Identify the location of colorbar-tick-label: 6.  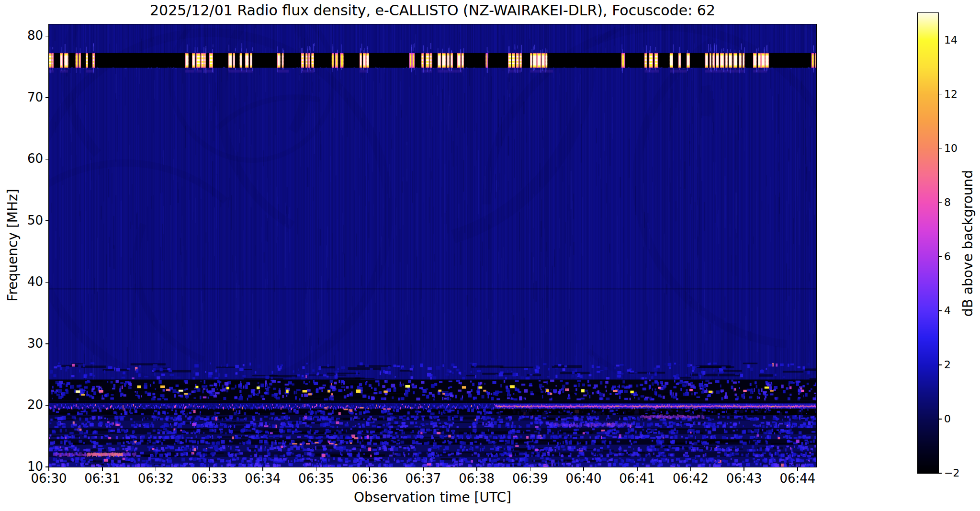
(947, 257).